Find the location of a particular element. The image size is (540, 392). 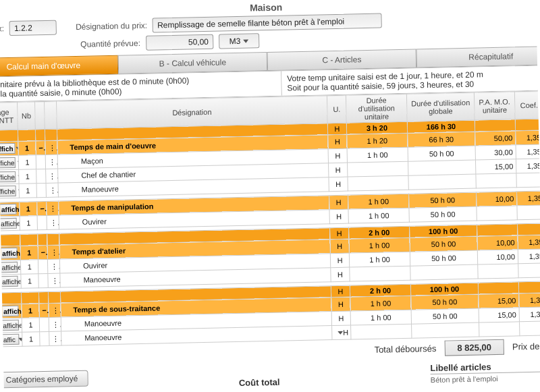

gantt-display-select: Ne pas affic is located at coordinates (9, 340).